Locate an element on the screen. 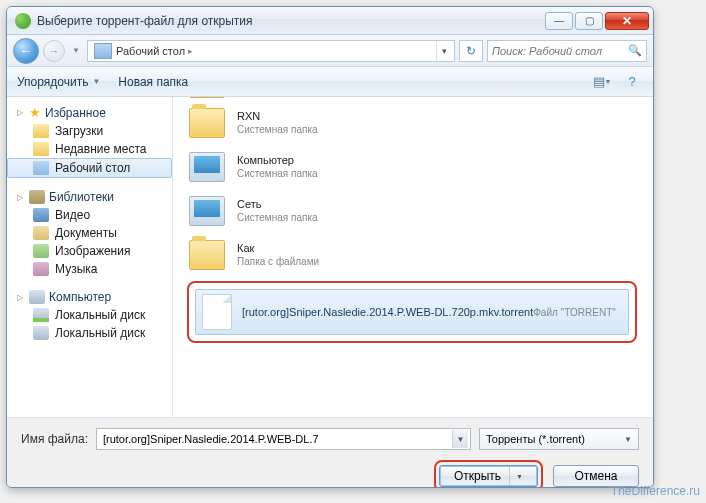 This screenshot has width=706, height=503. close-button: ✕ is located at coordinates (627, 21).